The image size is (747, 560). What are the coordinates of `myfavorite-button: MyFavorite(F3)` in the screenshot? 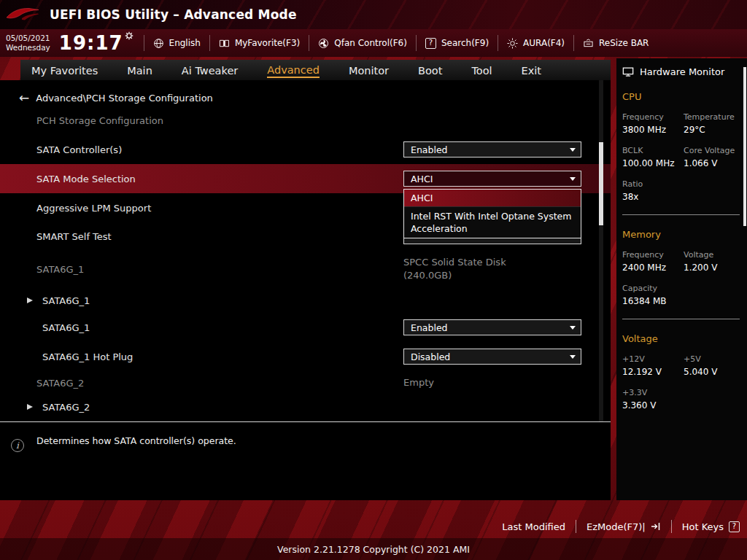 It's located at (259, 43).